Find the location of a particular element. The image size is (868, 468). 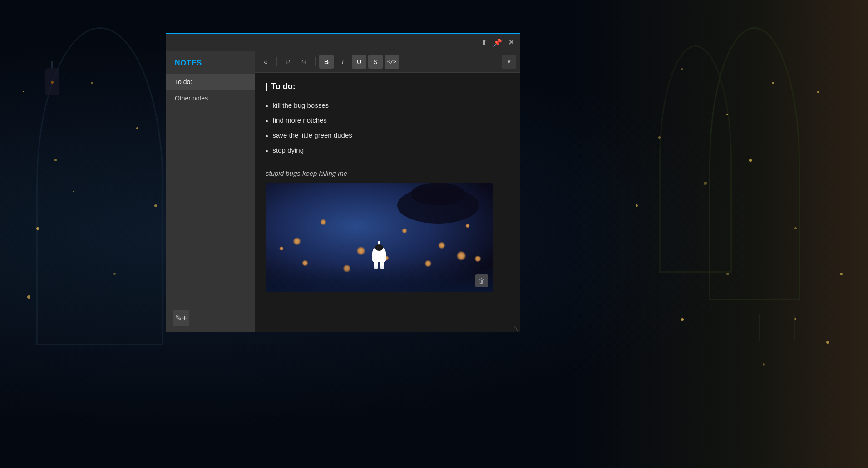

italic-button: I is located at coordinates (343, 62).